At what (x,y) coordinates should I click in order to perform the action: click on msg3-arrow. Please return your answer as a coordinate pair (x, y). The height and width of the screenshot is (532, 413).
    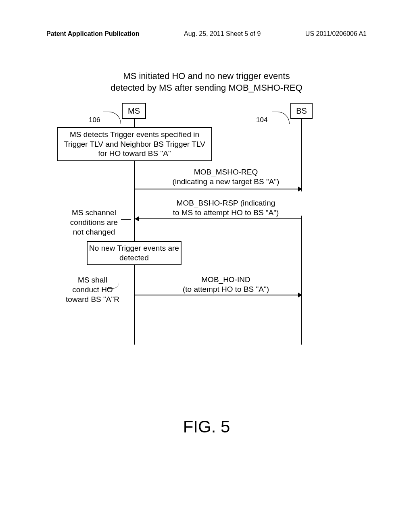
    Looking at the image, I should click on (218, 295).